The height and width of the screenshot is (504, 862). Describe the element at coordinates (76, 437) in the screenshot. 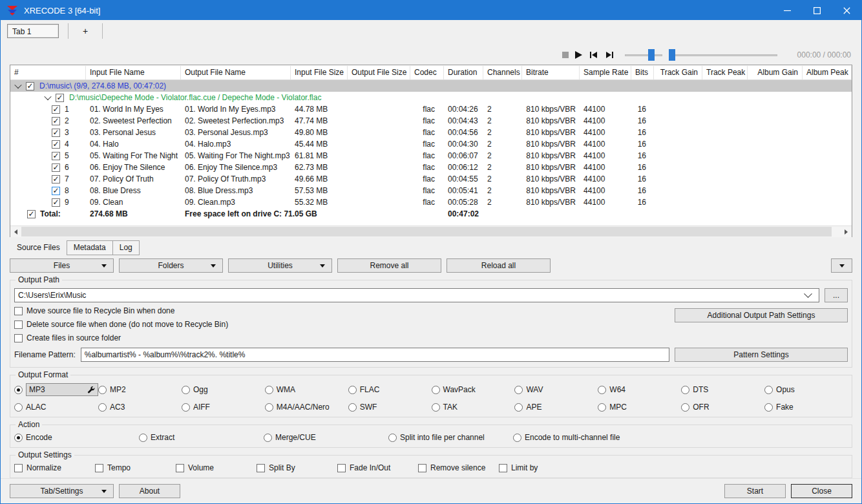

I see `action-option-encode: Encode` at that location.